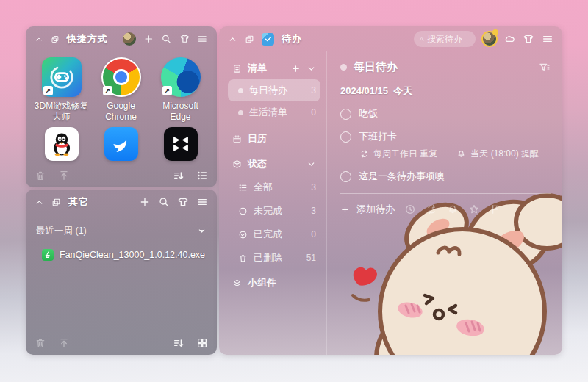 The height and width of the screenshot is (382, 588). I want to click on date-row: 2024/01/15 今天, so click(445, 91).